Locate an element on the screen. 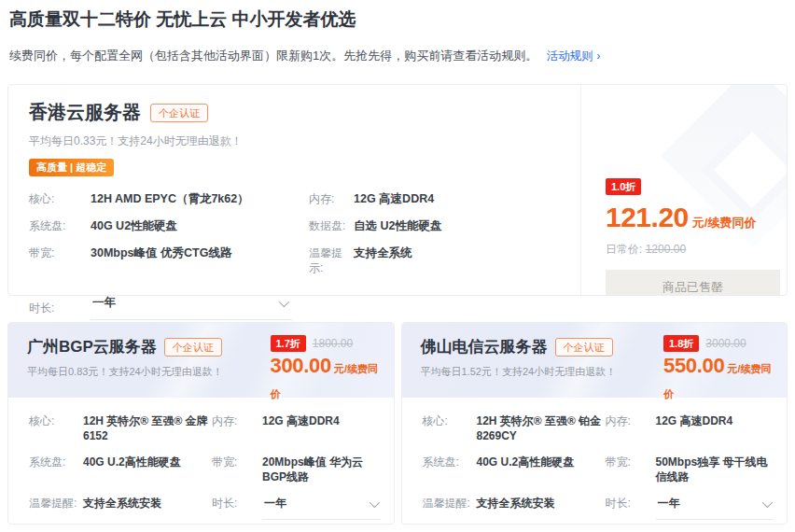  price-amount: 550.00 is located at coordinates (694, 366).